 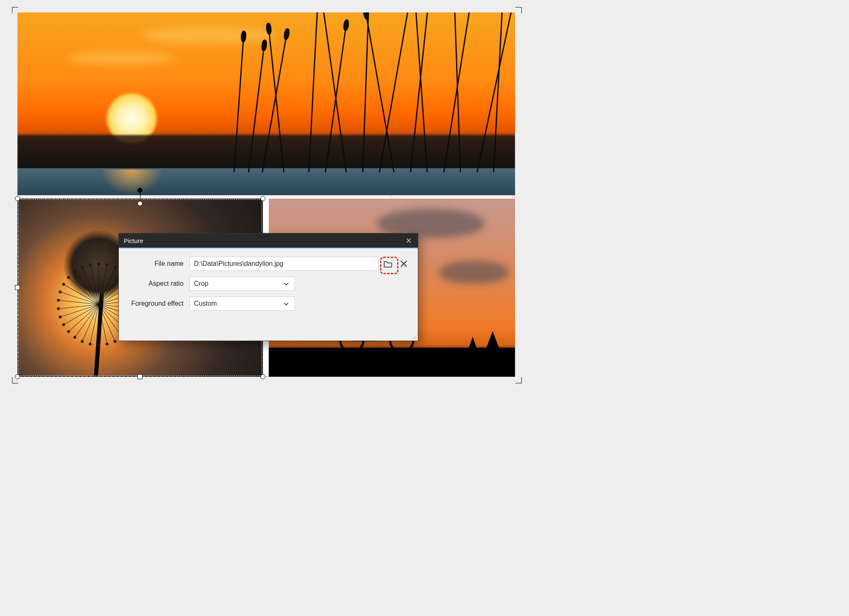 What do you see at coordinates (268, 287) in the screenshot?
I see `picture-dialog: Picture File name Aspect` at bounding box center [268, 287].